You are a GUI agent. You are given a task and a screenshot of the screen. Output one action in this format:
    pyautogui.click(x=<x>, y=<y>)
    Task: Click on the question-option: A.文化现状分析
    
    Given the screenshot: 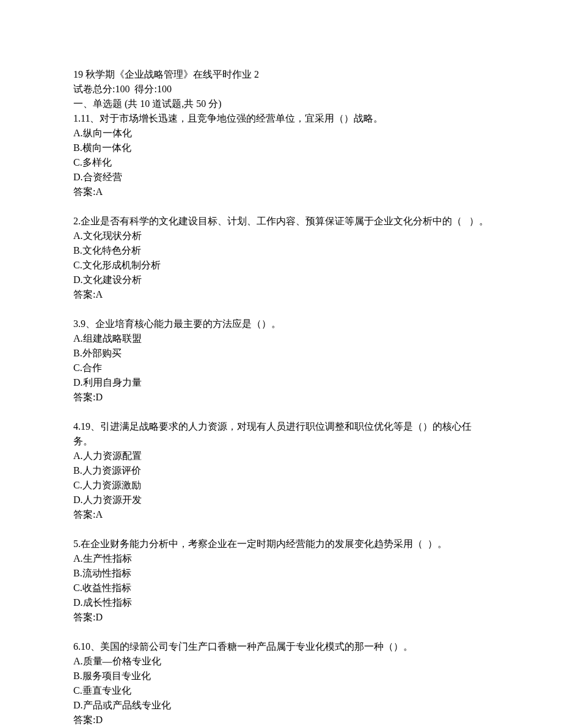 What is the action you would take?
    pyautogui.click(x=281, y=236)
    